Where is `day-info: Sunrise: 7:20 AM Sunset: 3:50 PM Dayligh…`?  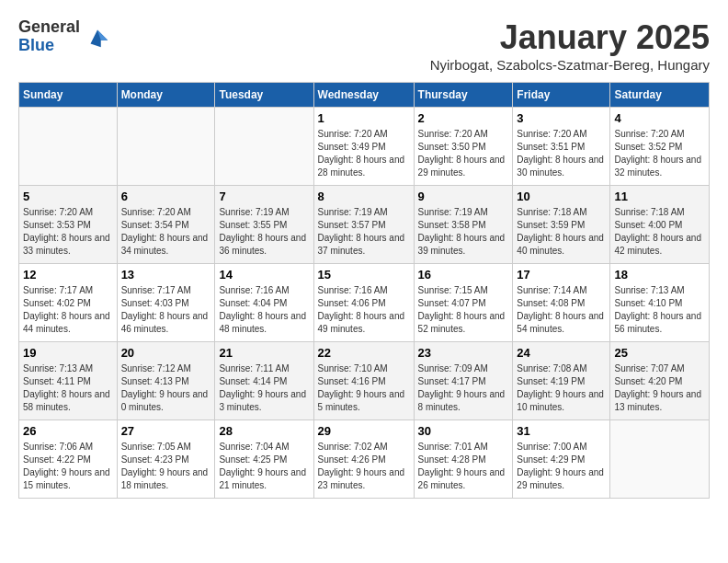 day-info: Sunrise: 7:20 AM Sunset: 3:50 PM Dayligh… is located at coordinates (463, 154).